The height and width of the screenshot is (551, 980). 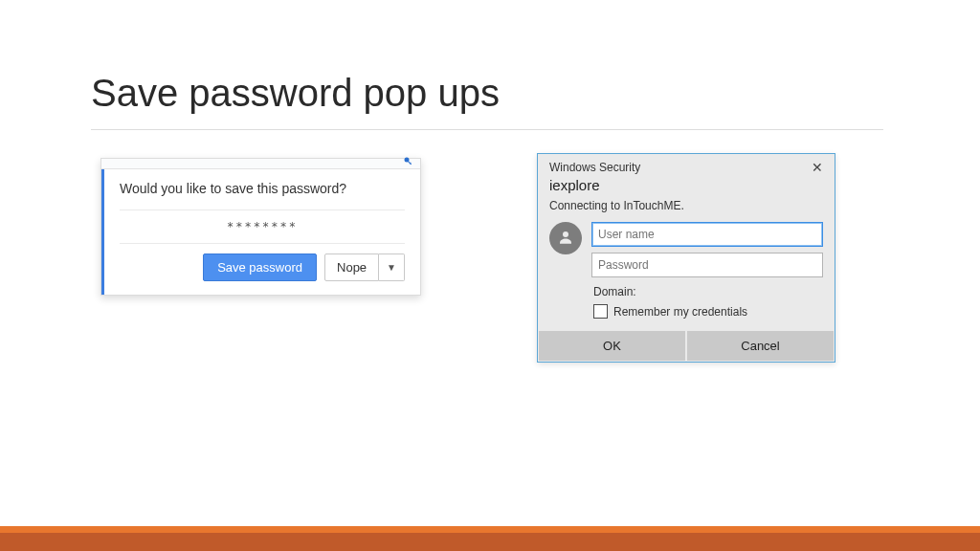 What do you see at coordinates (566, 239) in the screenshot?
I see `person-icon` at bounding box center [566, 239].